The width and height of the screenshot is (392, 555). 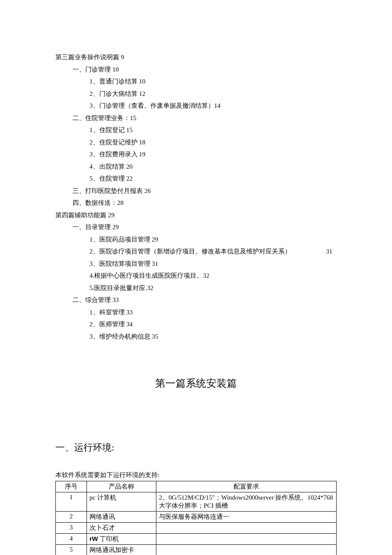 I want to click on cell-product: rW 丁印机, so click(x=122, y=539).